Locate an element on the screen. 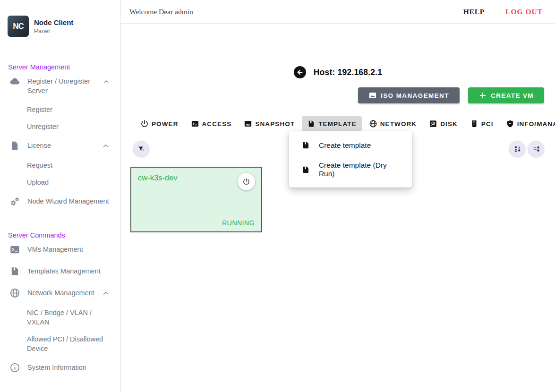  sidebar-item-label: License is located at coordinates (39, 145).